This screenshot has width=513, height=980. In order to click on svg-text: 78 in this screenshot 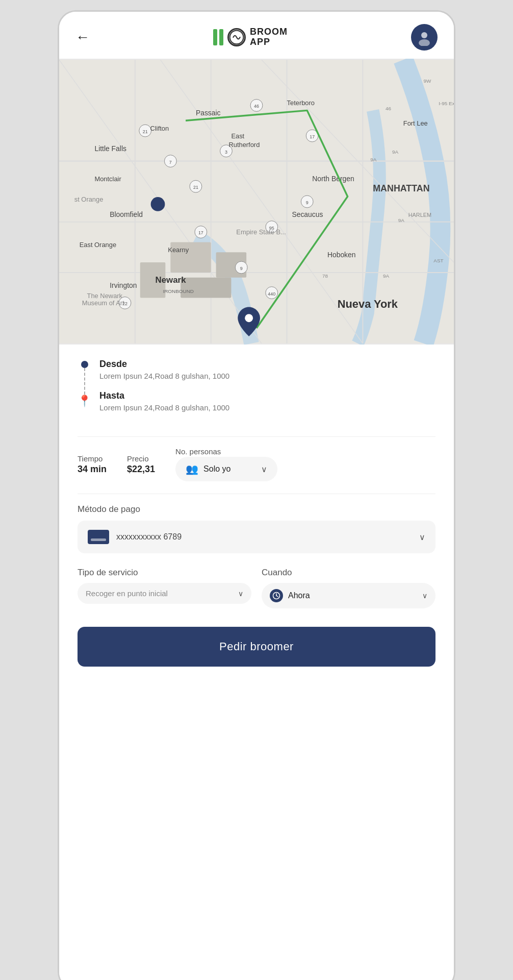, I will do `click(325, 276)`.